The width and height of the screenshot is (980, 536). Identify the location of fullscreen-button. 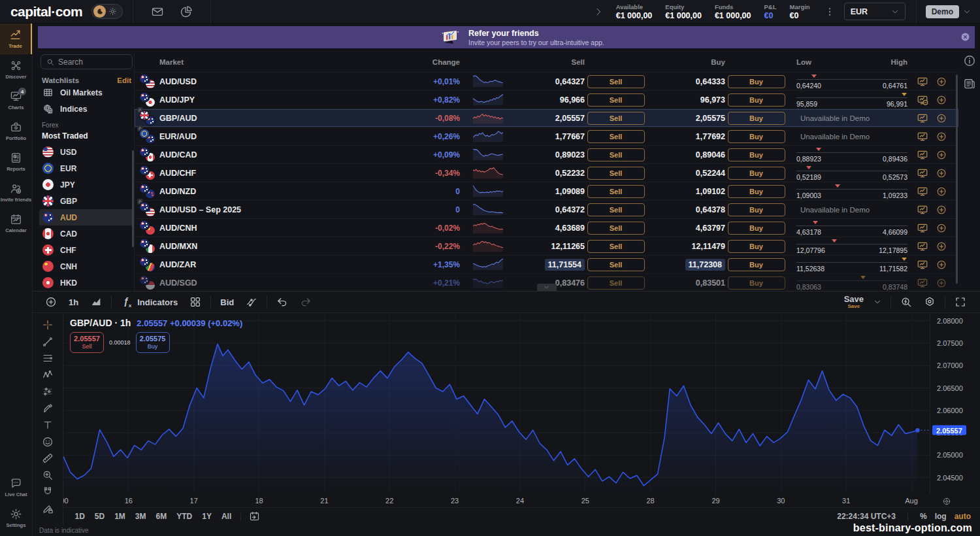
(960, 302).